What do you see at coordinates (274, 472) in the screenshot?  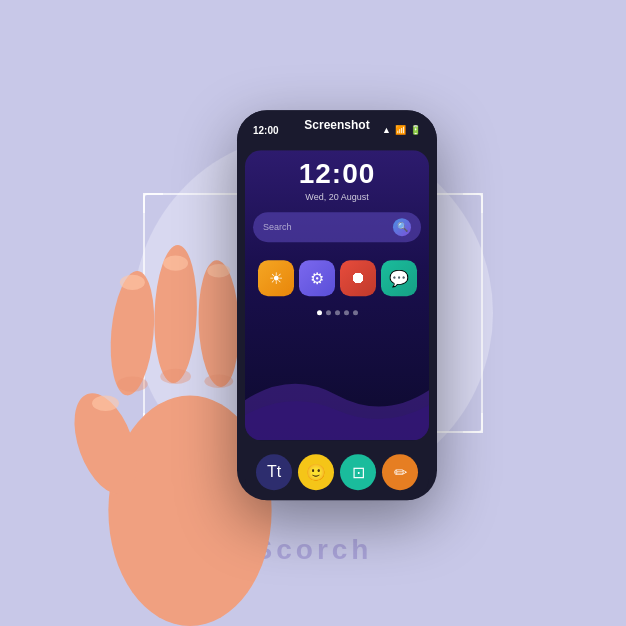 I see `toolbar-text-button: Tt` at bounding box center [274, 472].